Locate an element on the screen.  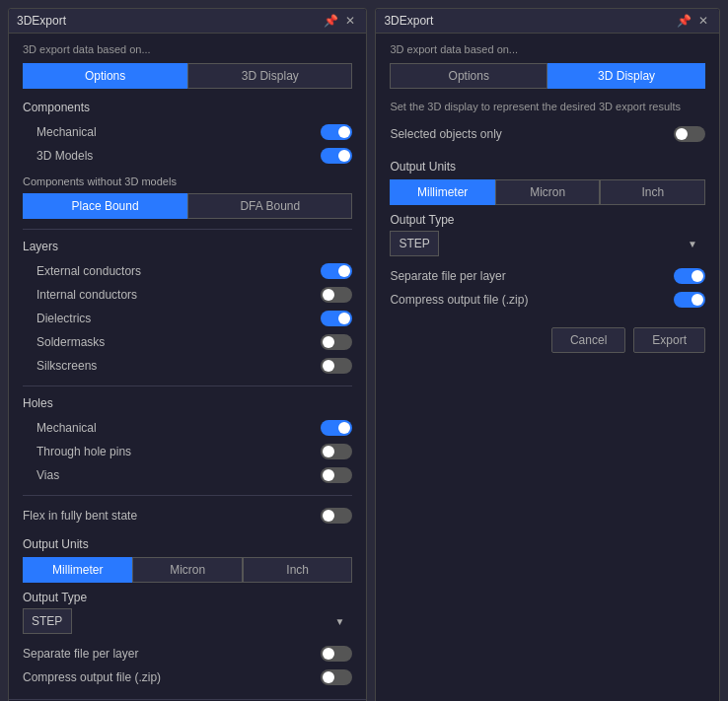
int-conductors-label: Internal conductors is located at coordinates (87, 295).